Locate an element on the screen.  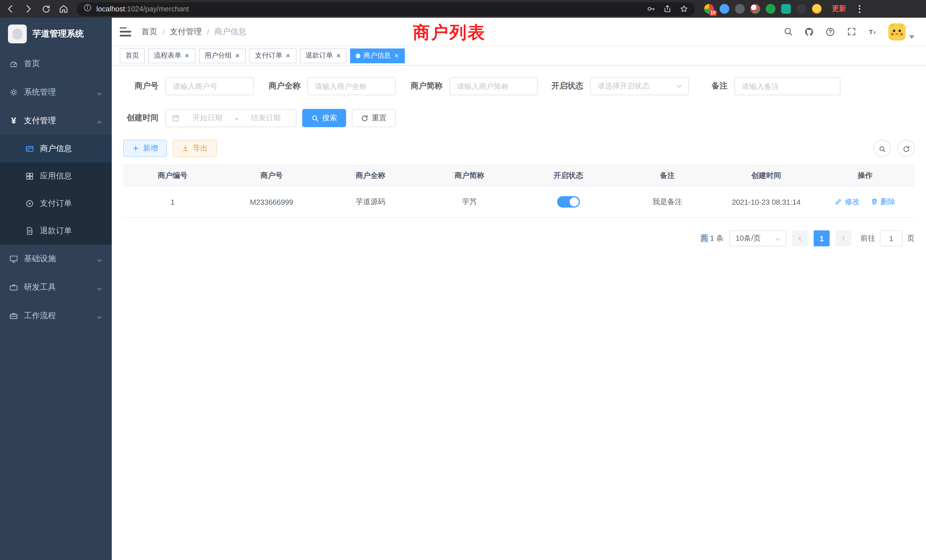
prev-page-button is located at coordinates (800, 238).